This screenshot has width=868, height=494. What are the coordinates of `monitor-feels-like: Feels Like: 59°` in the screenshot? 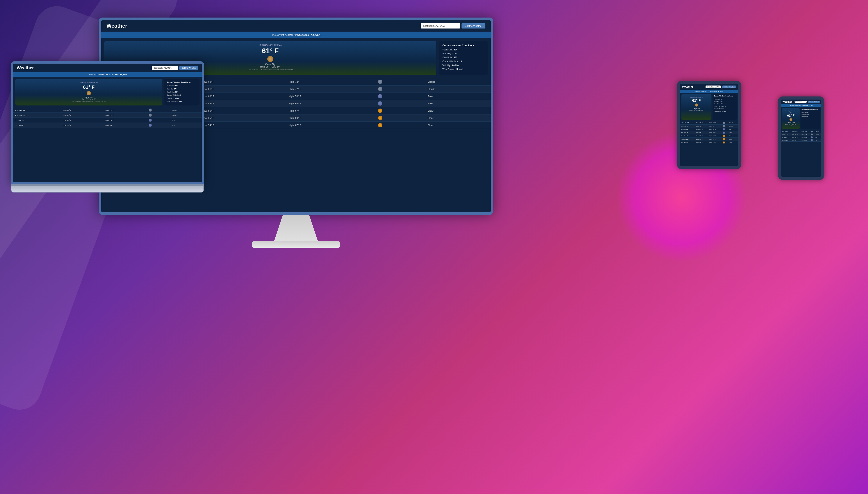 It's located at (463, 50).